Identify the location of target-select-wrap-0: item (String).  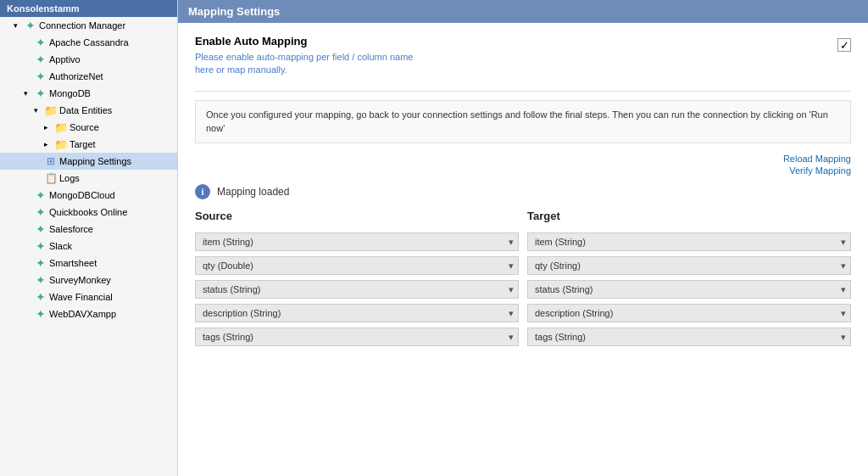
(689, 242).